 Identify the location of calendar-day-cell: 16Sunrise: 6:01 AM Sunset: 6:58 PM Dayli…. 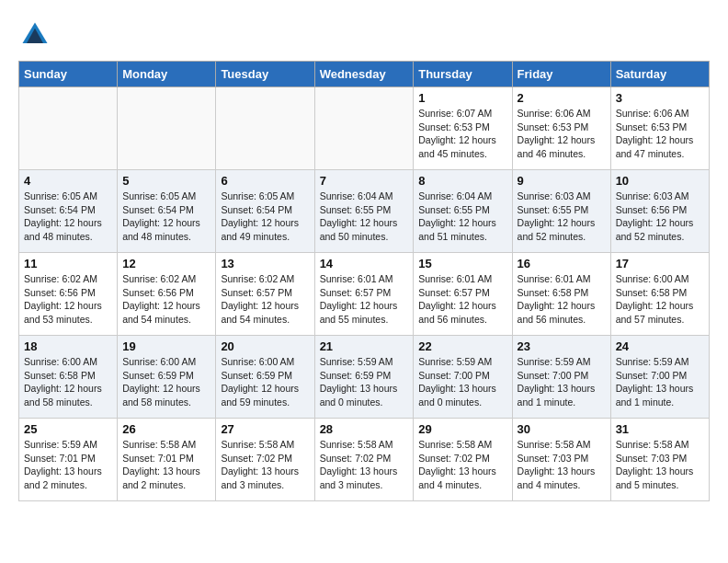
(561, 294).